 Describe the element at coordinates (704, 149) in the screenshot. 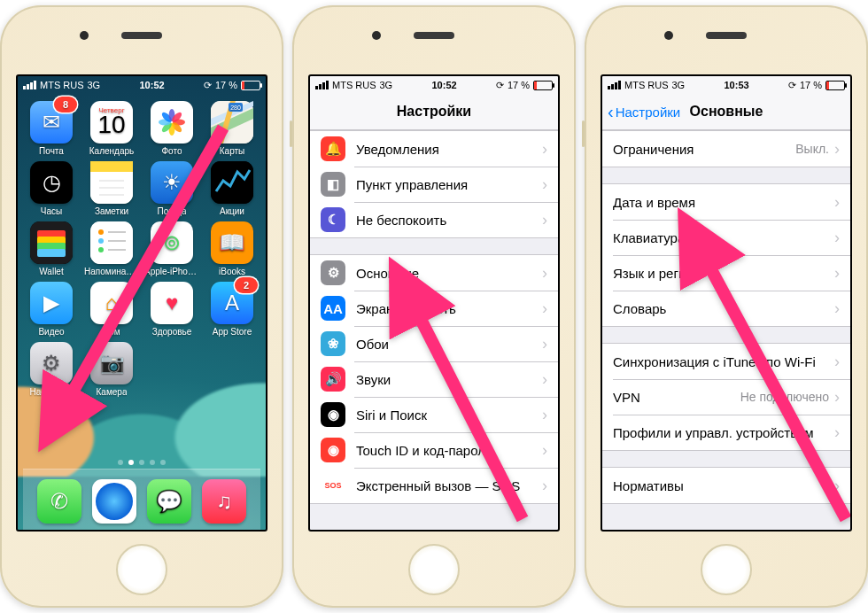

I see `row-label: Ограничения` at that location.